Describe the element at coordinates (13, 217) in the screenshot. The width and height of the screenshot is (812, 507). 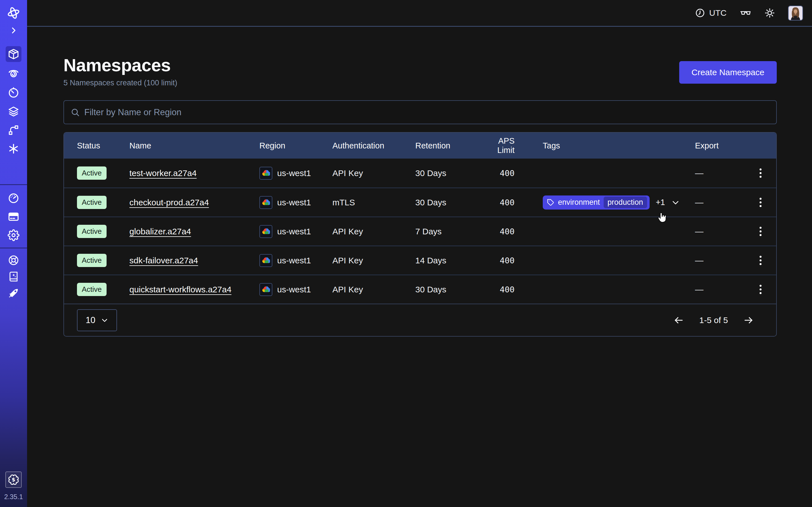
I see `sidebar-item-billing` at that location.